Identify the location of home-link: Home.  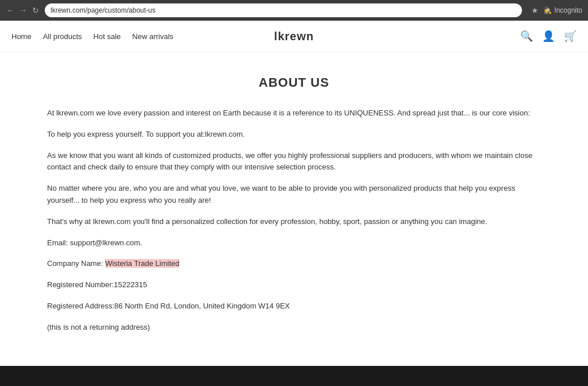
(22, 37).